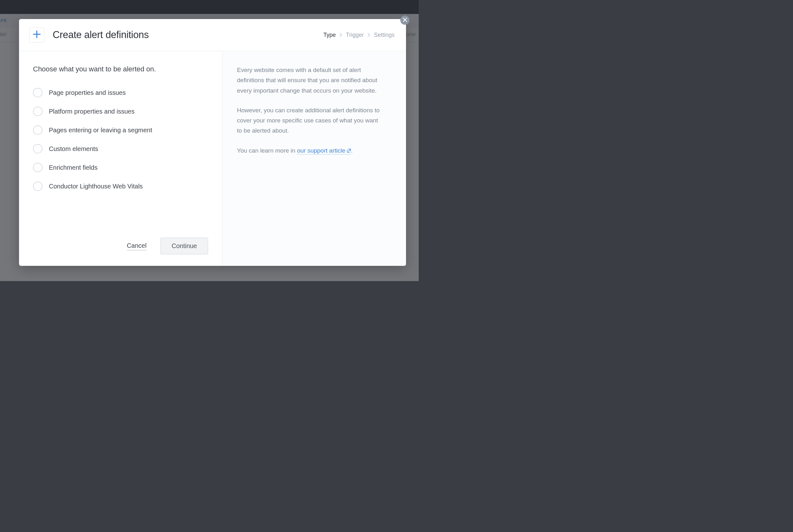 The width and height of the screenshot is (793, 532). What do you see at coordinates (310, 121) in the screenshot?
I see `description-paragraph-2: However, you can create additional alert…` at bounding box center [310, 121].